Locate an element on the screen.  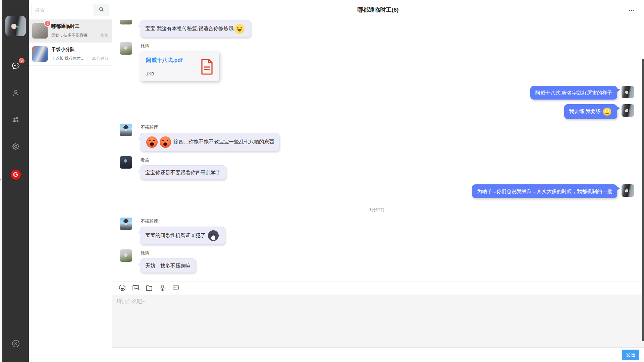
scrollbar-thumb is located at coordinates (643, 200).